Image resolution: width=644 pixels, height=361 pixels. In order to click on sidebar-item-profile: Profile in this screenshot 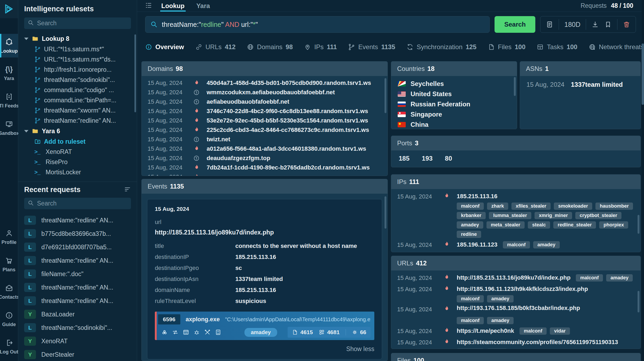, I will do `click(9, 237)`.